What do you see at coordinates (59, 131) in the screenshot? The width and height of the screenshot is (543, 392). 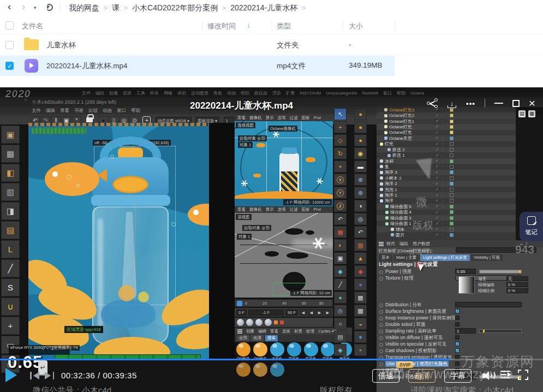 I see `render-histogram` at bounding box center [59, 131].